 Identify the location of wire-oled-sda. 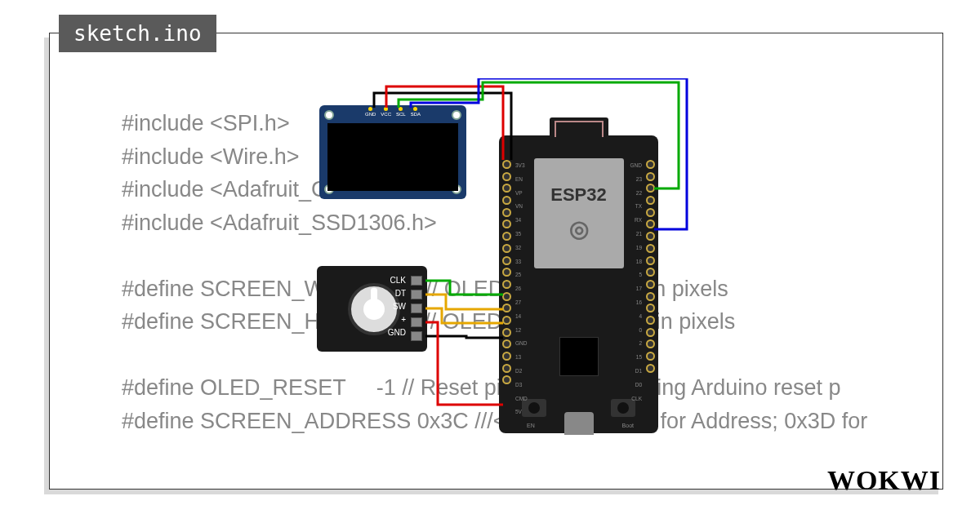
(549, 153).